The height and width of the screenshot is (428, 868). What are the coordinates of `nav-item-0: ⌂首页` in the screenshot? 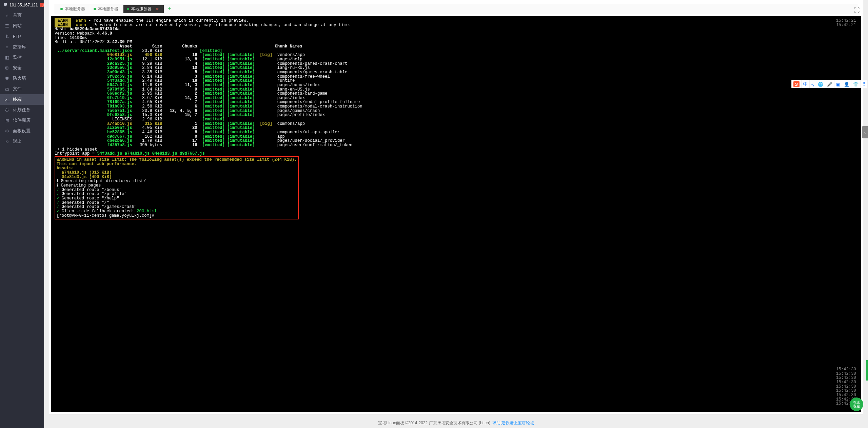 It's located at (22, 16).